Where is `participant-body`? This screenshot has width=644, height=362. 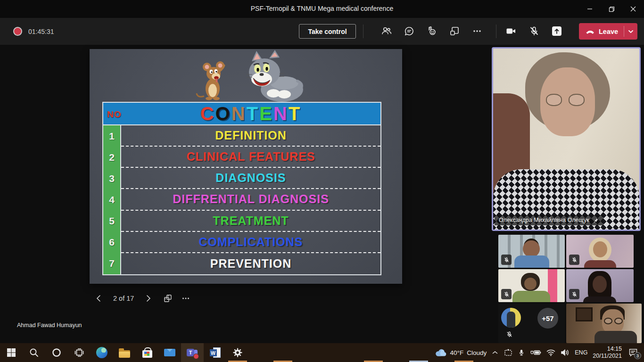 participant-body is located at coordinates (531, 296).